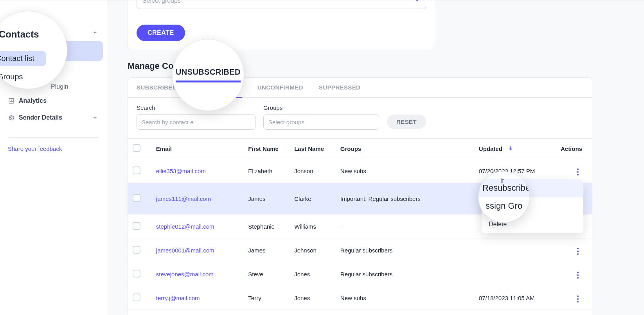 The width and height of the screenshot is (644, 315). What do you see at coordinates (53, 32) in the screenshot?
I see `sidebar-section-contacts: Contacts` at bounding box center [53, 32].